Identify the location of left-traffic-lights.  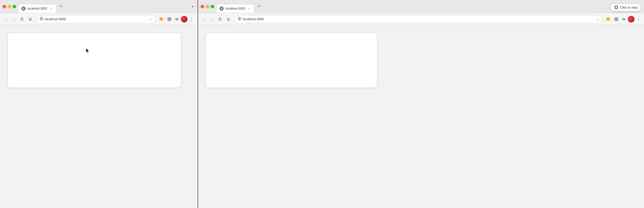
(9, 7).